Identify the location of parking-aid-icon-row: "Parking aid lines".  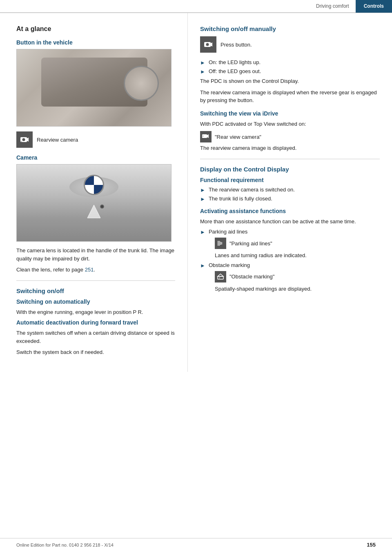
(290, 243).